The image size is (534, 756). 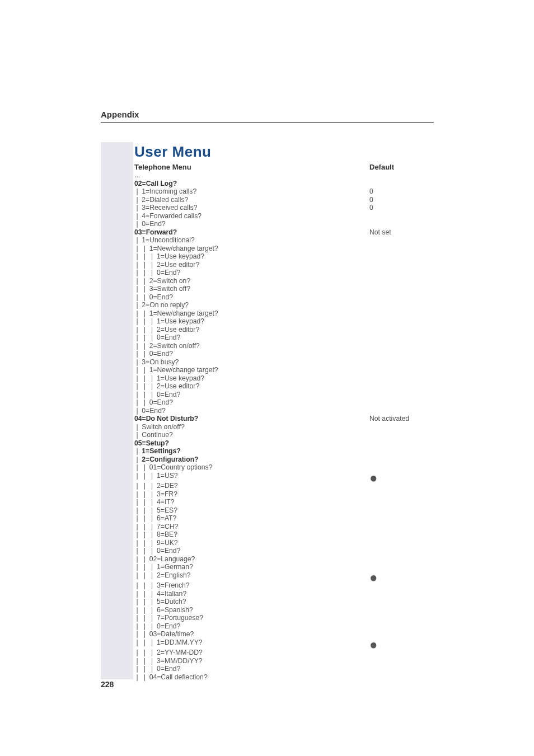 I want to click on tree-line: | | | 3=MM/DD/YY?, so click(x=285, y=661).